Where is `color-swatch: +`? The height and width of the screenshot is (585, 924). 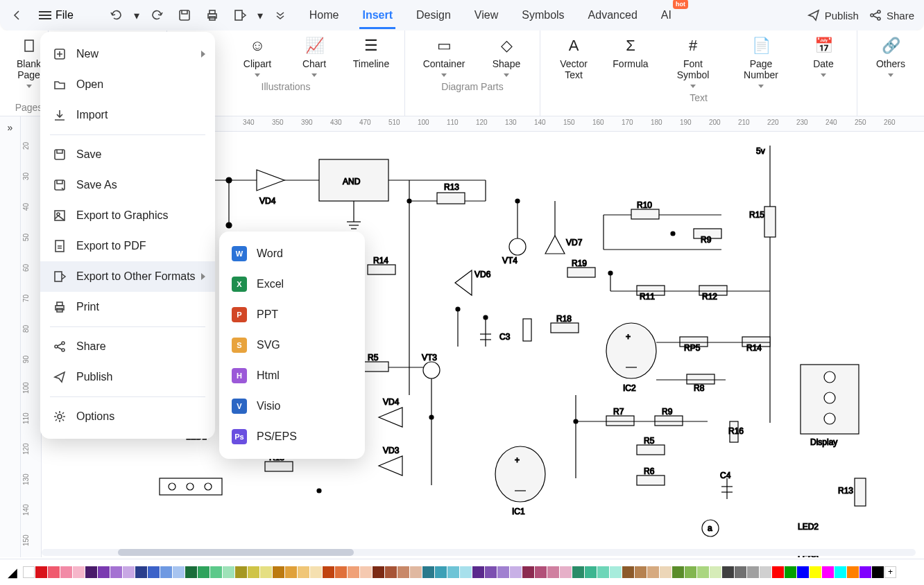 color-swatch: + is located at coordinates (891, 573).